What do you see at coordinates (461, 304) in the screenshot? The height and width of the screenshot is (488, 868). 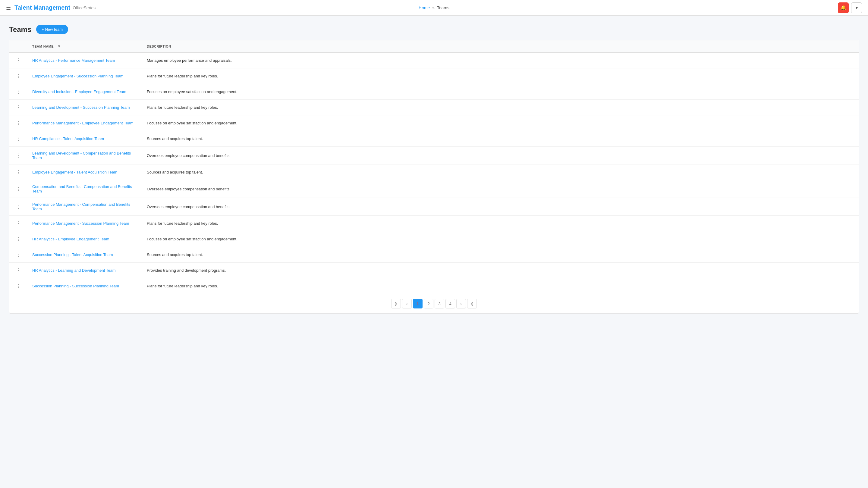 I see `next-page-icon: ›` at bounding box center [461, 304].